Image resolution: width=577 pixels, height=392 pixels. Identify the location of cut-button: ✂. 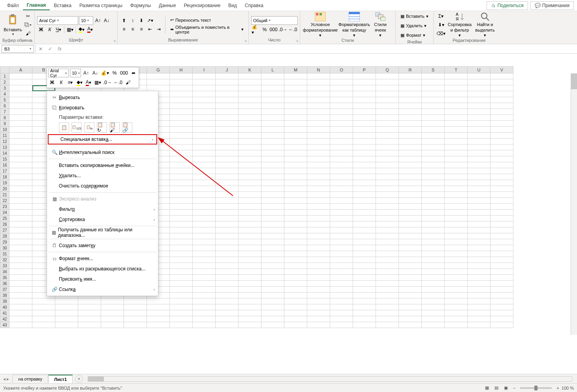
(28, 16).